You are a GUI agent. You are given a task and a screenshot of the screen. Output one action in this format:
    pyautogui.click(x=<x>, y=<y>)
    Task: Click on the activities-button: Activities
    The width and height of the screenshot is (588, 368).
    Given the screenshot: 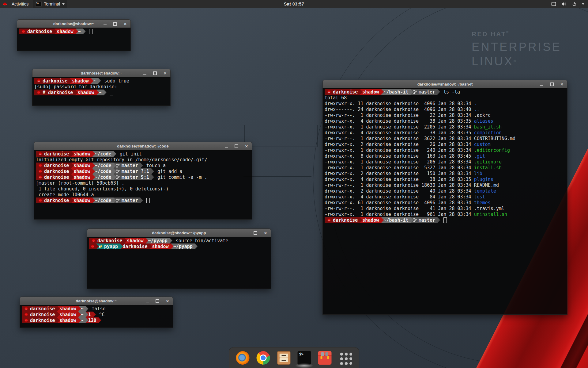 What is the action you would take?
    pyautogui.click(x=20, y=4)
    